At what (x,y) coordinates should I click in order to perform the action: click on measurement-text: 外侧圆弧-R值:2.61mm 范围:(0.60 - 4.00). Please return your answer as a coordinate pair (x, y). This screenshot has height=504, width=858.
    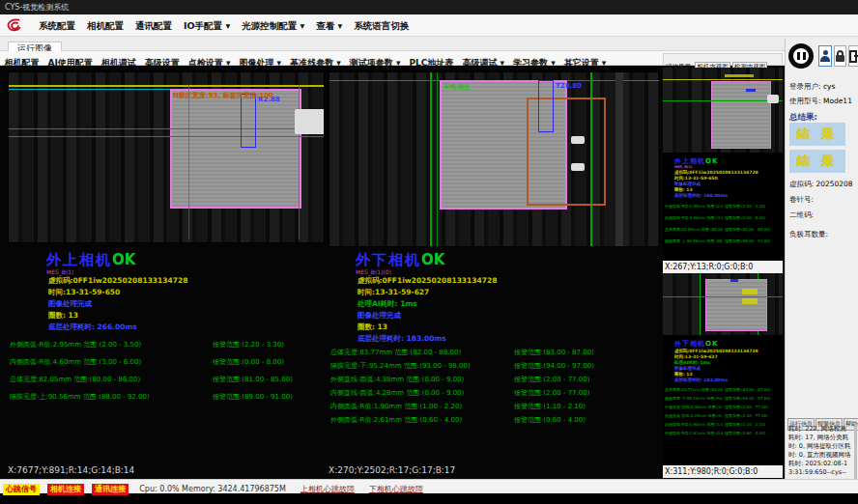
    Looking at the image, I should click on (396, 420).